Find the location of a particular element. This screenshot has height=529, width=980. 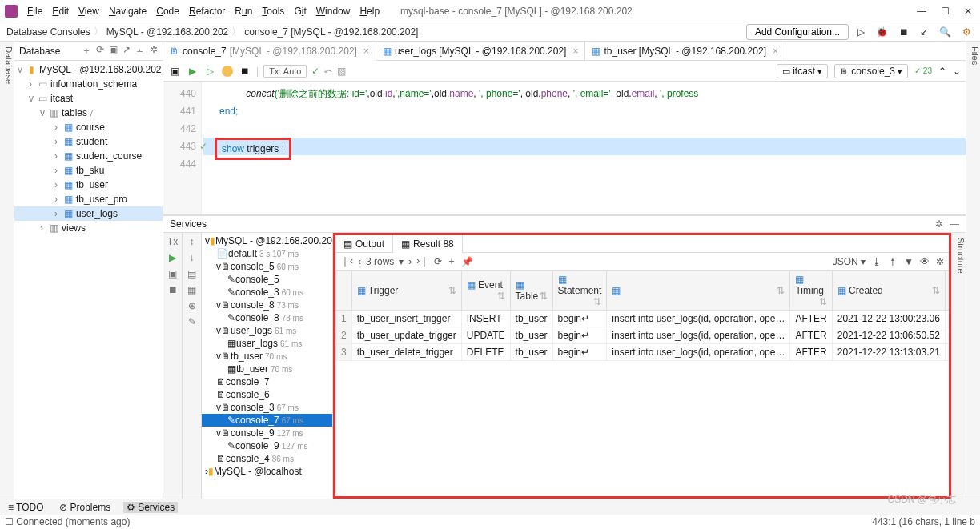

tree-node-session: v🗎 user_logs61 ms is located at coordinates (267, 331).